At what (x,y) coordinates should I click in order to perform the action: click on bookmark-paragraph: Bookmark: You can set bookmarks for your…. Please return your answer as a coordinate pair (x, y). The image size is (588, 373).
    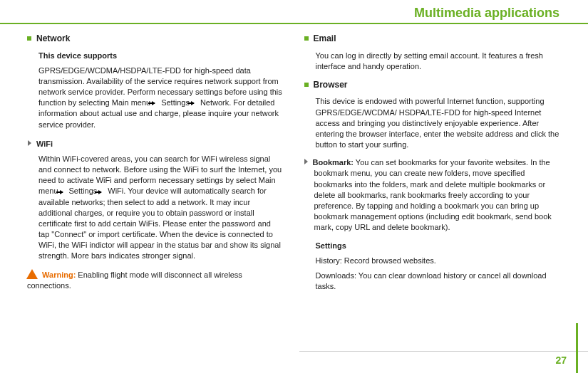
    Looking at the image, I should click on (438, 195).